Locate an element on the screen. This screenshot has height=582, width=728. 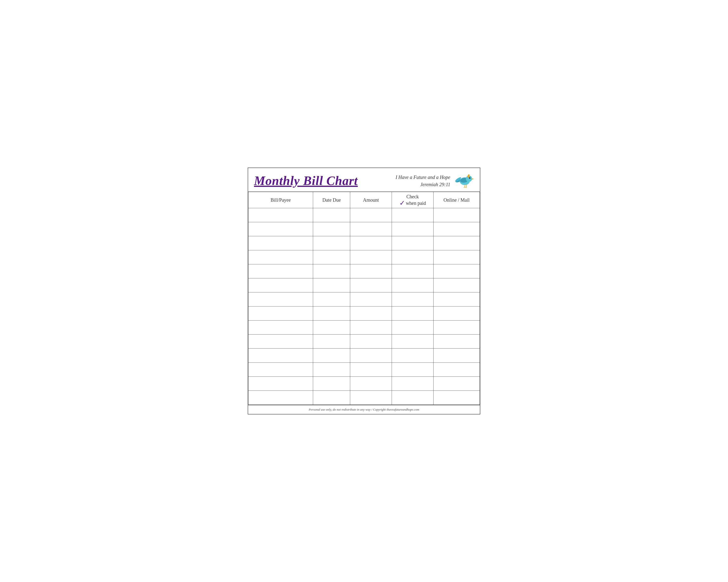
page-container: Monthly Bill Chart I Have a Future and a… is located at coordinates (364, 291).